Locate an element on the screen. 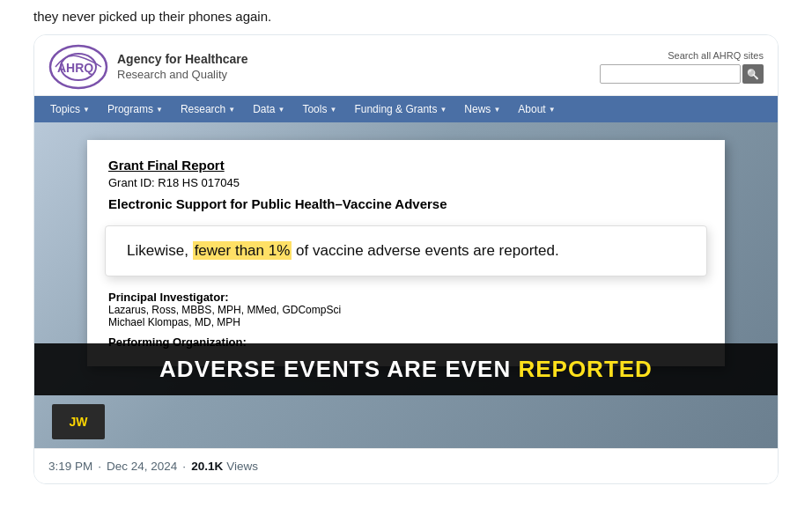 The image size is (812, 523). search-input is located at coordinates (670, 74).